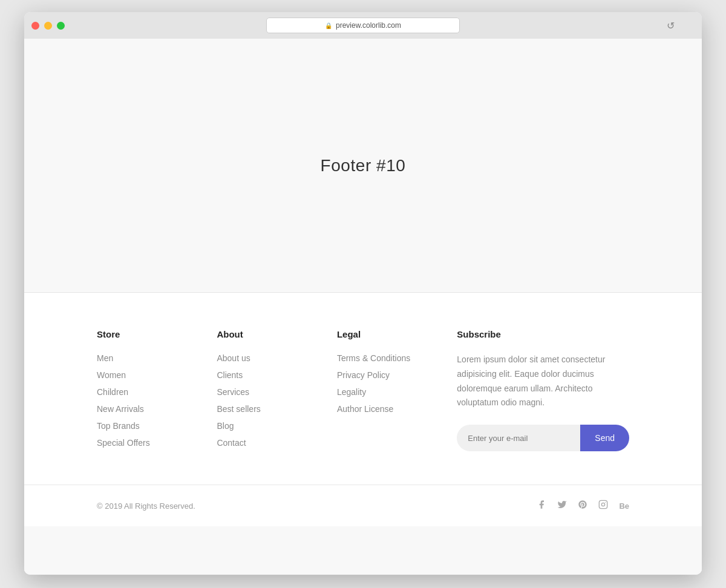 This screenshot has width=726, height=588. I want to click on maximize-button, so click(60, 25).